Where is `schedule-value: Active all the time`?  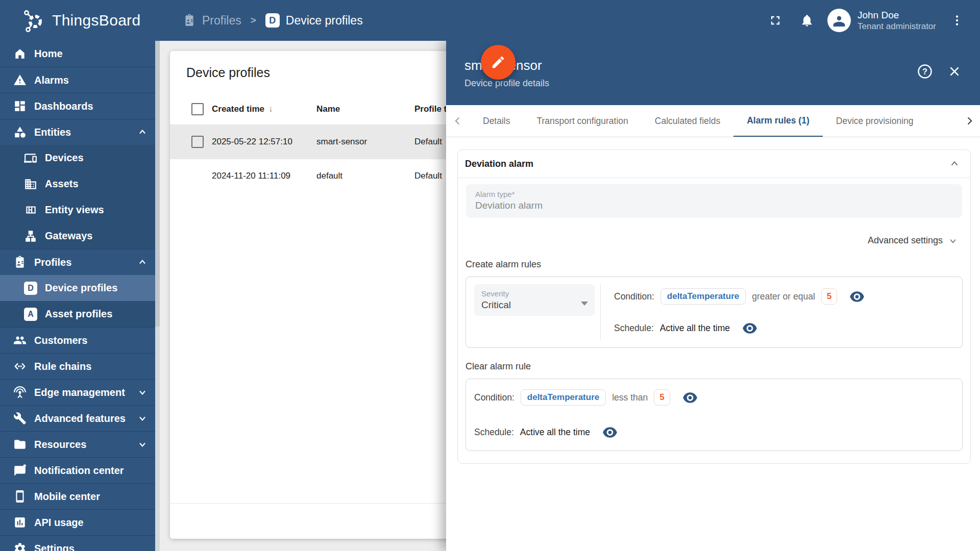 schedule-value: Active all the time is located at coordinates (555, 433).